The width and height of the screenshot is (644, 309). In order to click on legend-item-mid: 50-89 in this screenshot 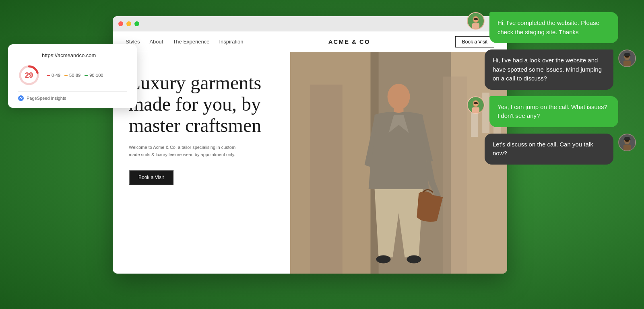, I will do `click(72, 75)`.